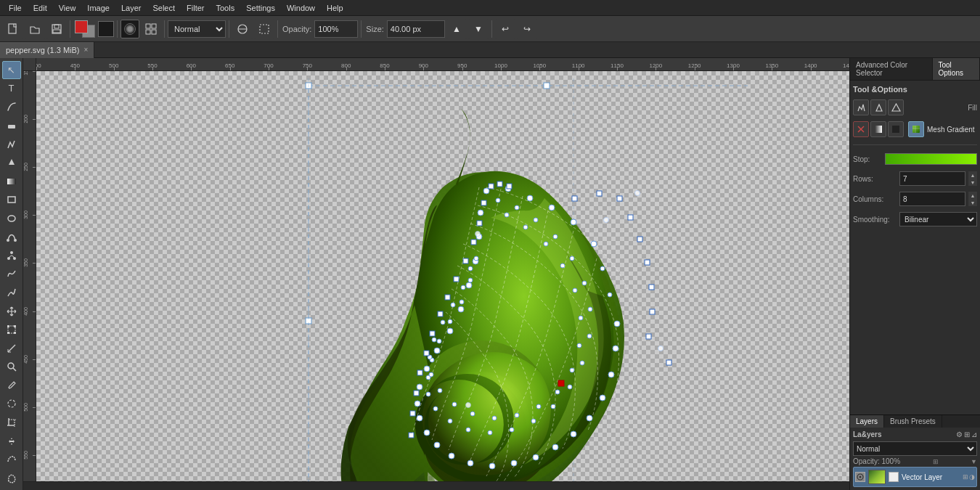 This screenshot has height=490, width=980. What do you see at coordinates (12, 237) in the screenshot?
I see `tool-path` at bounding box center [12, 237].